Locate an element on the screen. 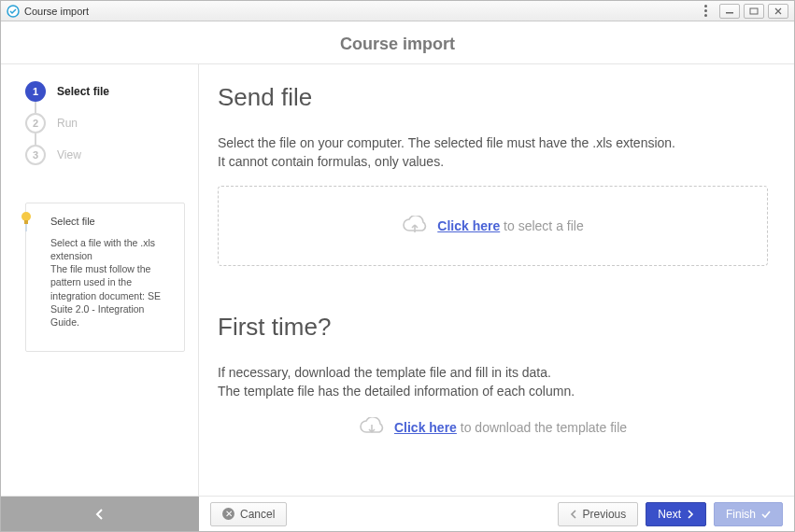 The height and width of the screenshot is (532, 795). step-label: Select file is located at coordinates (83, 91).